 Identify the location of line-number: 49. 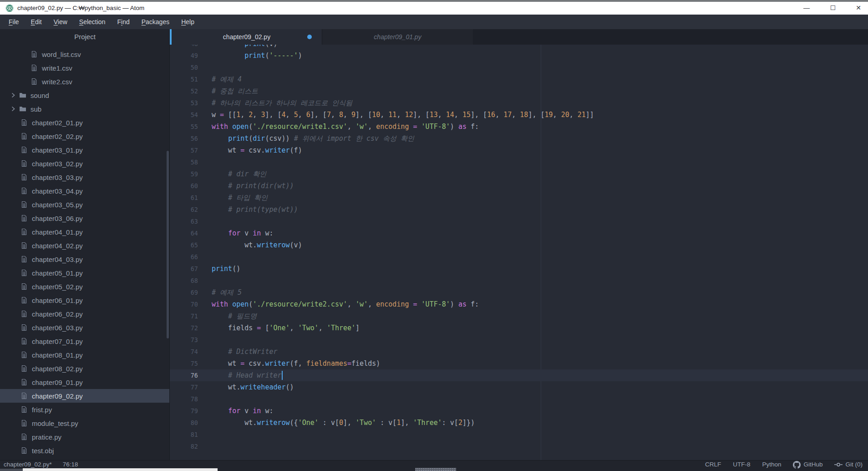
(184, 56).